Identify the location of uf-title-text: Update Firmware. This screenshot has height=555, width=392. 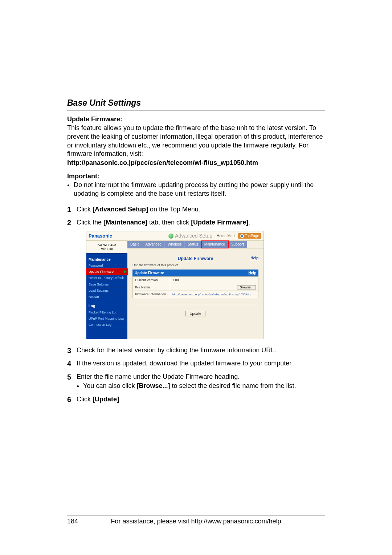
(195, 259).